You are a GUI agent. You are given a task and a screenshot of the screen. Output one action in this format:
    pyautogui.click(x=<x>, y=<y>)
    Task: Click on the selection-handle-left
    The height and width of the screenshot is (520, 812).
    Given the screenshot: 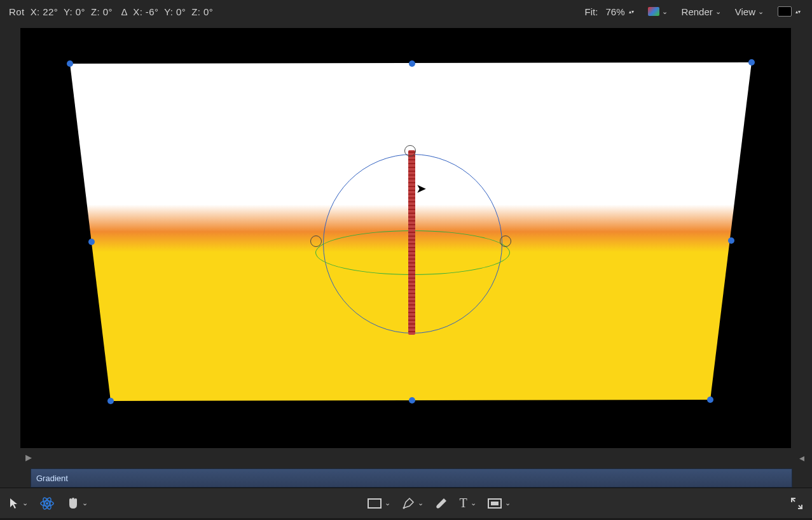 What is the action you would take?
    pyautogui.click(x=92, y=242)
    